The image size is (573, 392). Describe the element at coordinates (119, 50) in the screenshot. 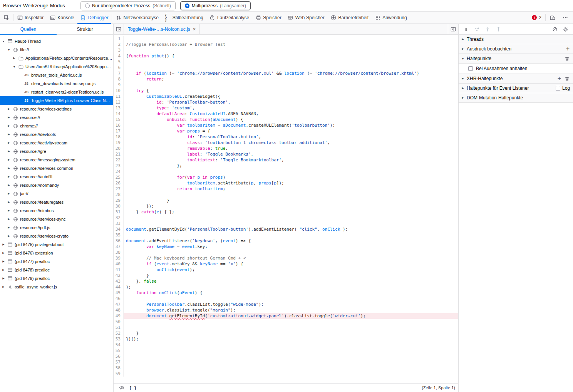

I see `line-number: 3` at that location.